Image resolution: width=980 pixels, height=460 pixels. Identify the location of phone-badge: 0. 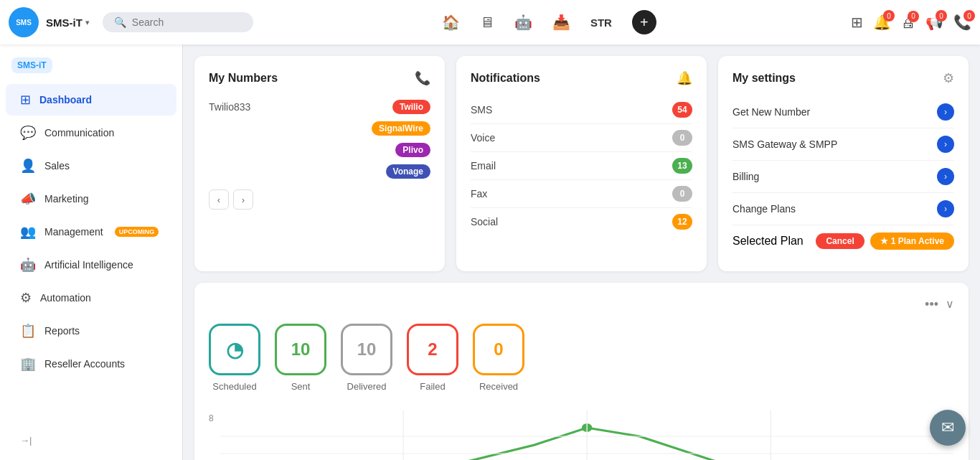
(969, 16).